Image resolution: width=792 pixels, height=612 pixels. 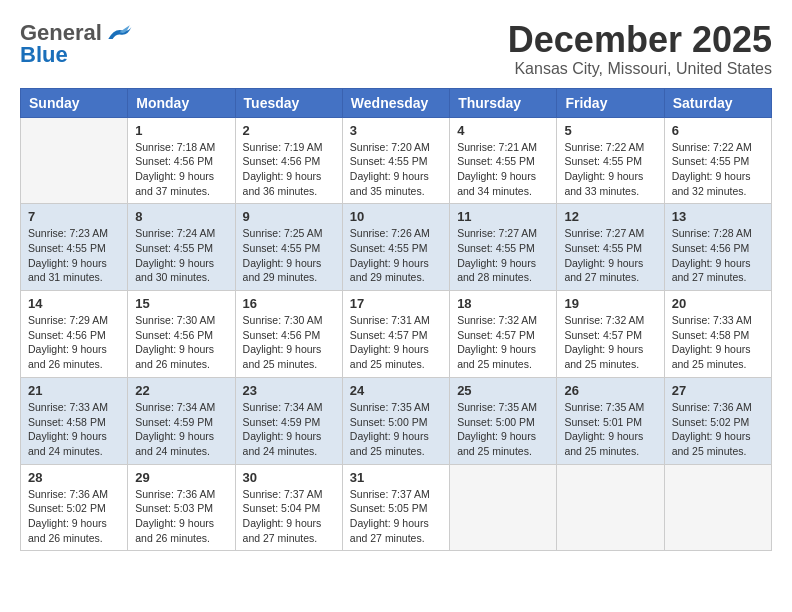 What do you see at coordinates (610, 334) in the screenshot?
I see `calendar-cell: 19Sunrise: 7:32 AMSunset: 4:57 PMDayligh…` at bounding box center [610, 334].